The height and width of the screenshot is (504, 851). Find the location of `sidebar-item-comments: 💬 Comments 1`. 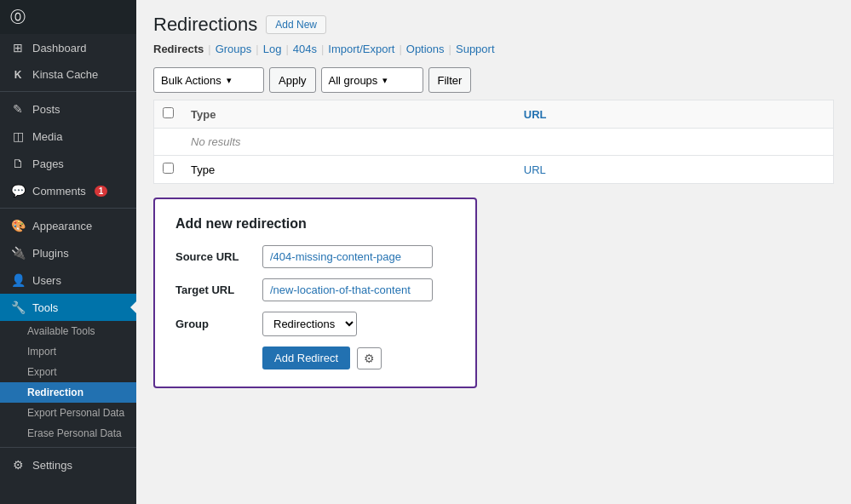

sidebar-item-comments: 💬 Comments 1 is located at coordinates (68, 191).